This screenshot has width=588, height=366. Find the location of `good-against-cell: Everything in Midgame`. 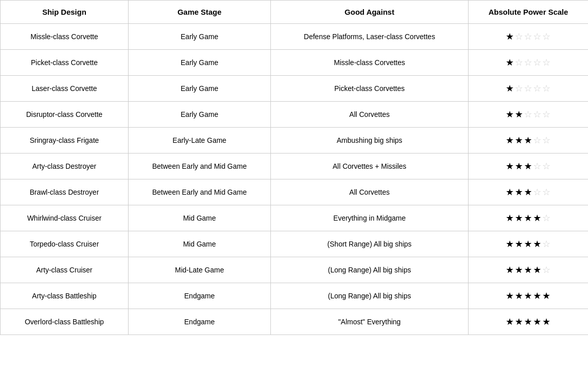

good-against-cell: Everything in Midgame is located at coordinates (370, 219).